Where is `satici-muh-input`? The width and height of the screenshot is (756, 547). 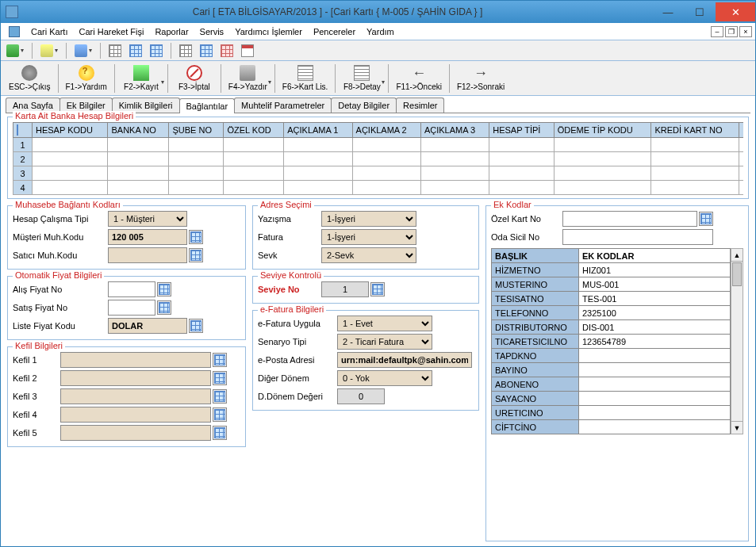
satici-muh-input is located at coordinates (148, 255).